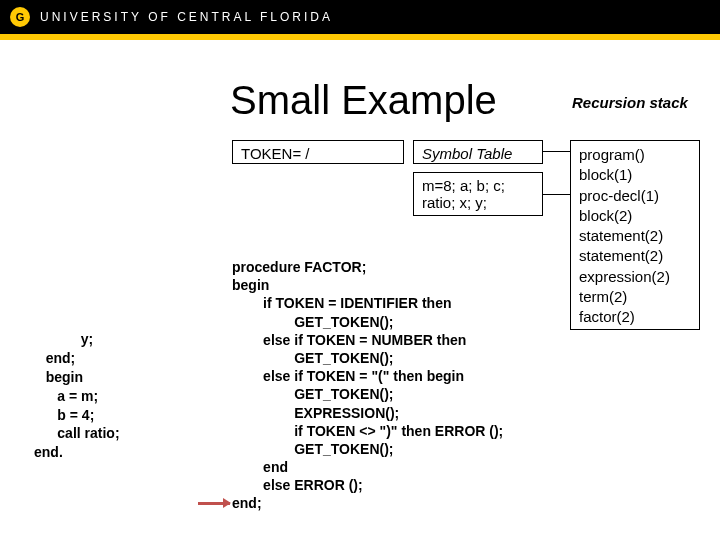 The width and height of the screenshot is (720, 540). I want to click on ucf-logo-icon: G, so click(20, 17).